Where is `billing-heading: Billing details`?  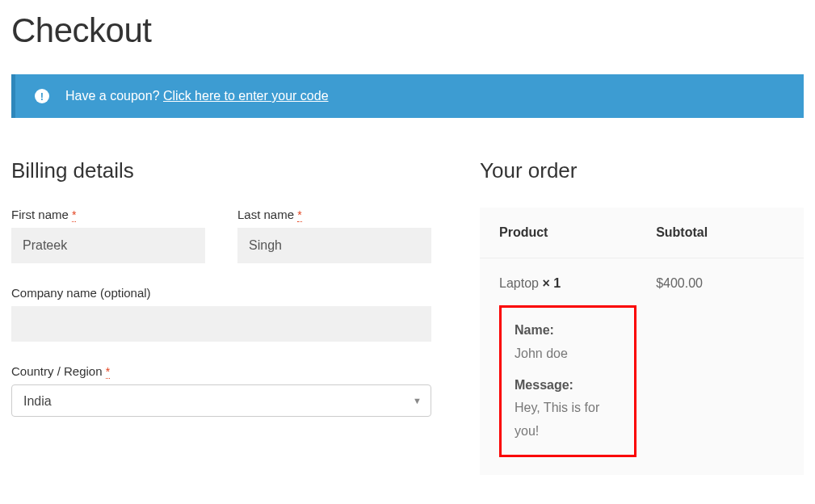
billing-heading: Billing details is located at coordinates (221, 171).